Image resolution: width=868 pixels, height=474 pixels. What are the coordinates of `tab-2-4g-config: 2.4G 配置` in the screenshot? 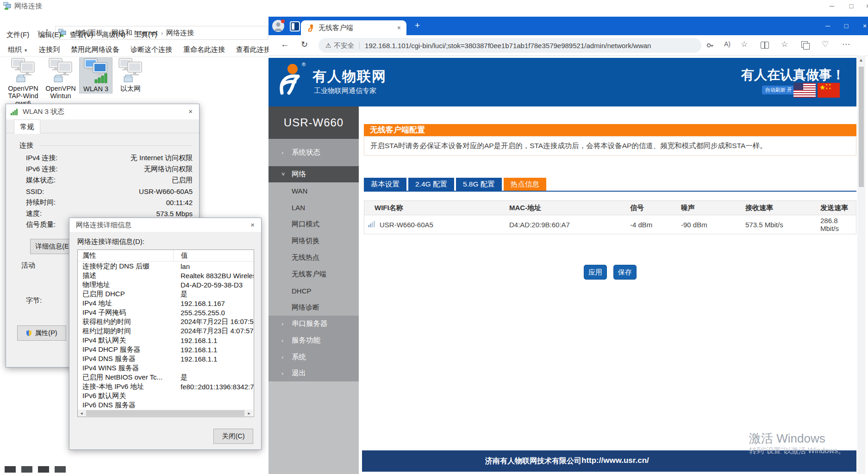 It's located at (431, 184).